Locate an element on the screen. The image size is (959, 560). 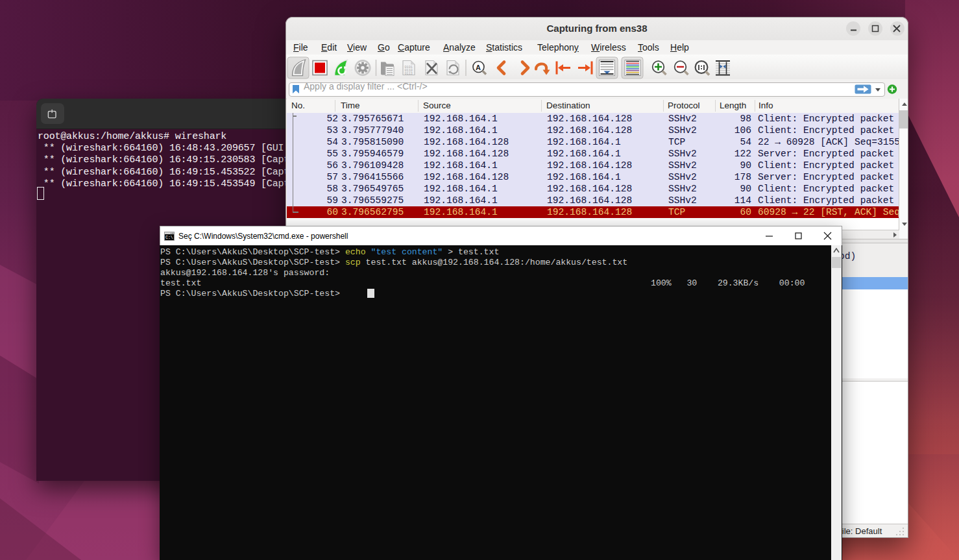
svg-text: A is located at coordinates (478, 67).